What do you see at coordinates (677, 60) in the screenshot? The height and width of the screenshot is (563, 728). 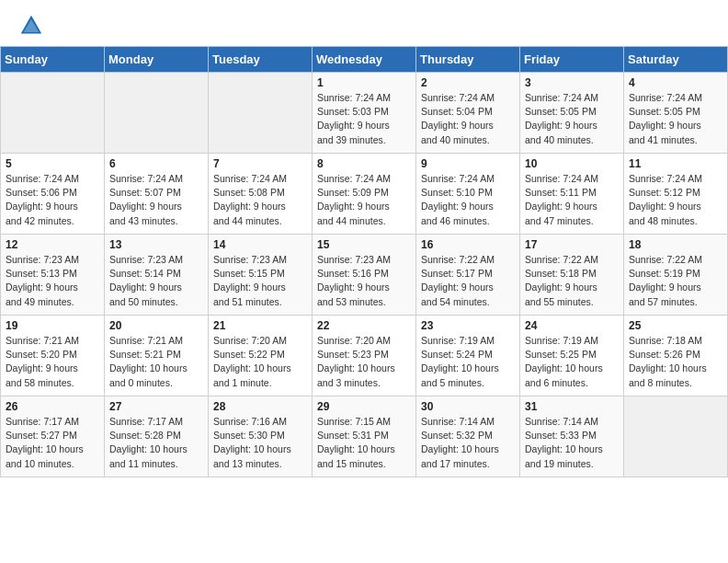 I see `day-header-saturday: Saturday` at bounding box center [677, 60].